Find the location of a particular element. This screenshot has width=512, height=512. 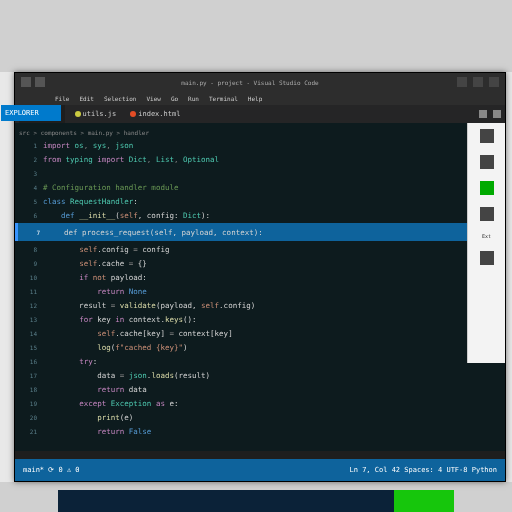

tab-label: utils.js is located at coordinates (100, 114).